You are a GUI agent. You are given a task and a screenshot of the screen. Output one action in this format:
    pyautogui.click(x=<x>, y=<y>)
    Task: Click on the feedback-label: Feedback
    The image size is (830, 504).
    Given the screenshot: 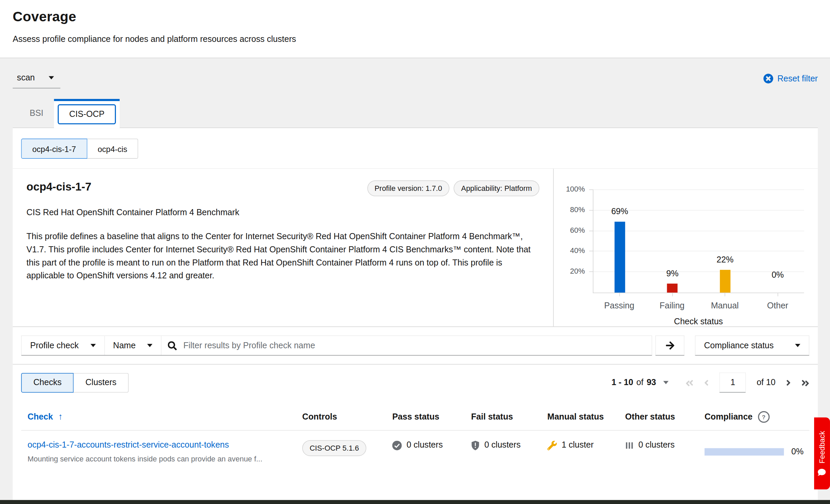 What is the action you would take?
    pyautogui.click(x=822, y=447)
    